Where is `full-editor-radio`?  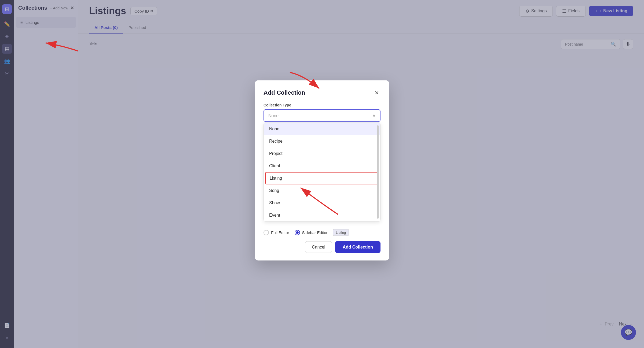
full-editor-radio is located at coordinates (266, 232).